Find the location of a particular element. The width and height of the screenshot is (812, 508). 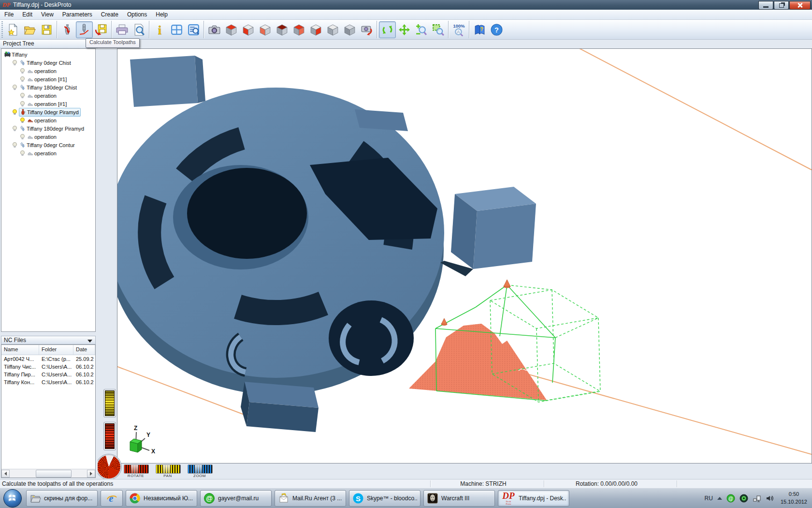

menu-create: Create is located at coordinates (110, 15).